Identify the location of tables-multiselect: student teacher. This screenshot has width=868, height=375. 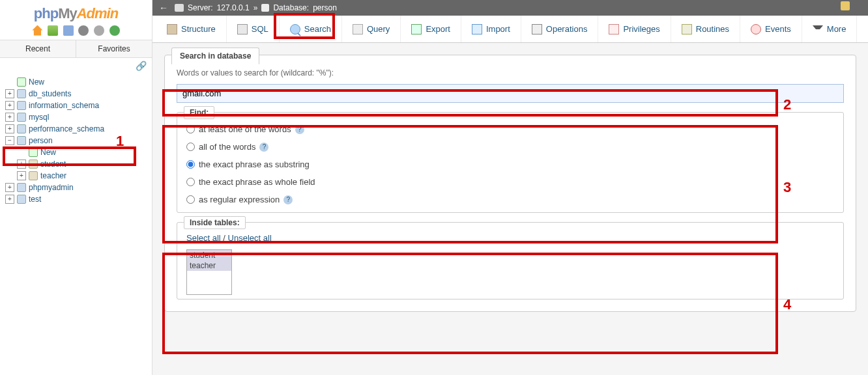
(209, 272).